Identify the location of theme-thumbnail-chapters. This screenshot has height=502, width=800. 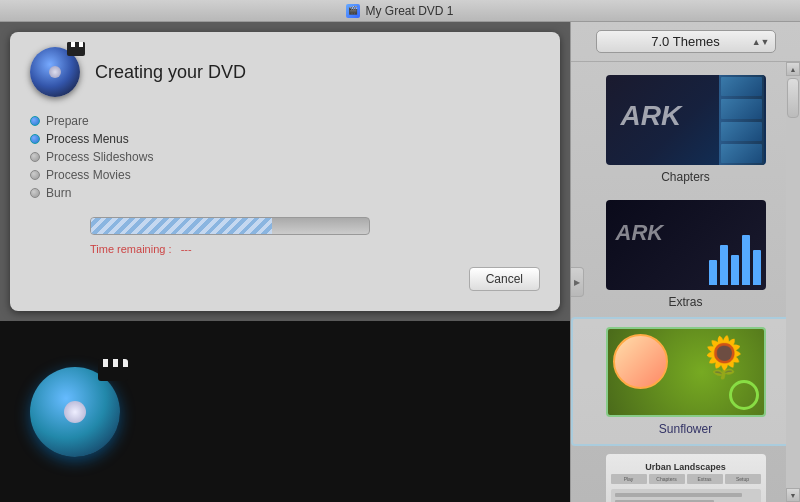
(686, 120).